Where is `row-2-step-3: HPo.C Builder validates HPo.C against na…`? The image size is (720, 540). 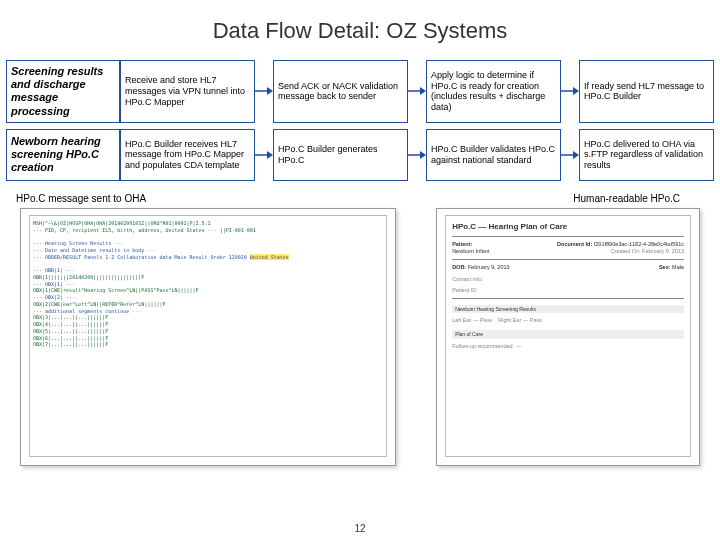
row-2-step-3: HPo.C Builder validates HPo.C against na… is located at coordinates (494, 155).